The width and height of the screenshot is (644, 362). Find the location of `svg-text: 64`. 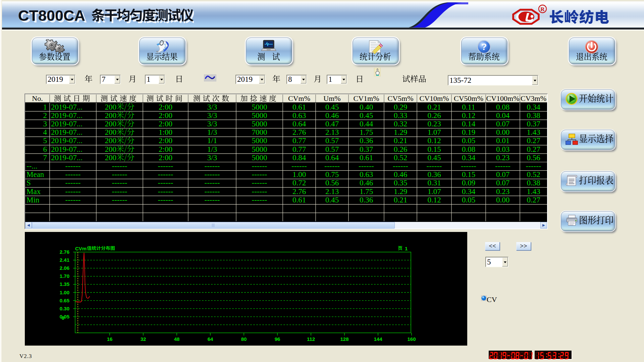

svg-text: 64 is located at coordinates (211, 339).